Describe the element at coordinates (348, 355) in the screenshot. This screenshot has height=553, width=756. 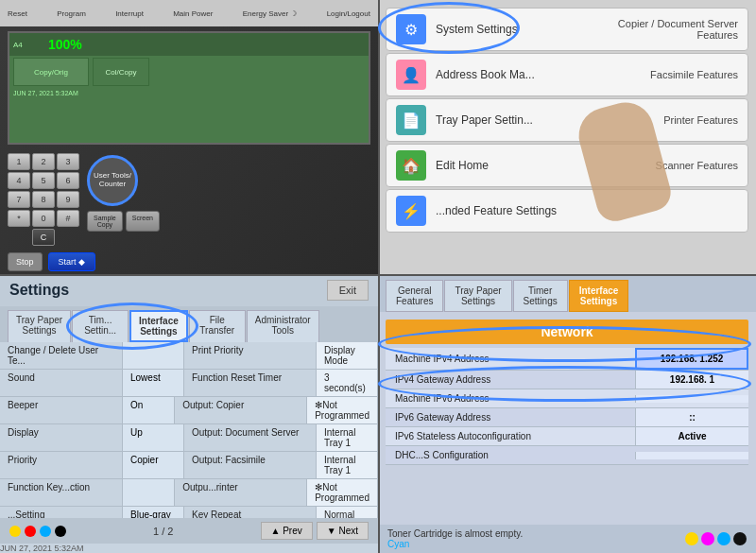
I see `row-value2: Display Mode` at that location.